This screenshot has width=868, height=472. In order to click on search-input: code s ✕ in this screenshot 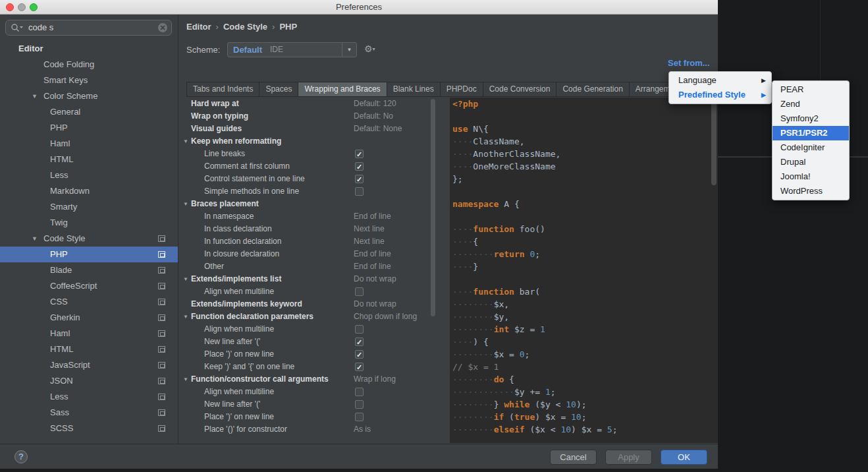, I will do `click(88, 28)`.